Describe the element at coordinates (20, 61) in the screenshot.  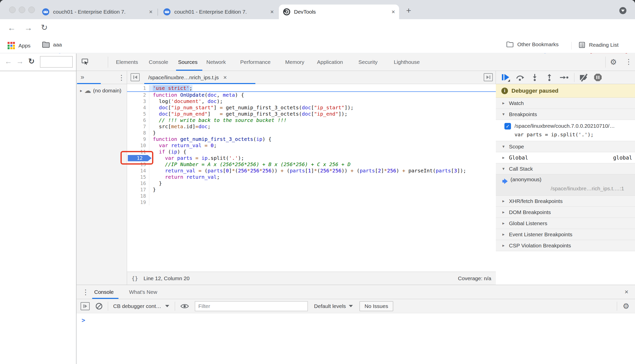
I see `screencast-forward-icon: →` at that location.